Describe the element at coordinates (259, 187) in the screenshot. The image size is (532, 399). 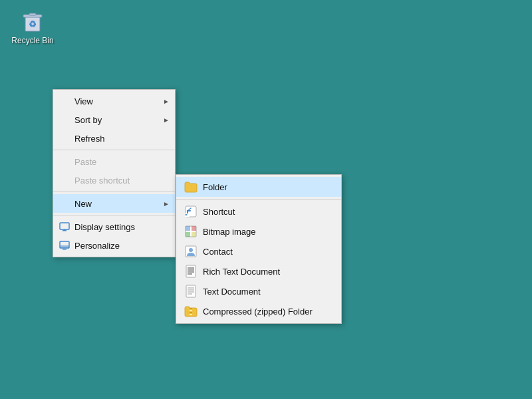
I see `submenu-item-folder: Folder` at that location.